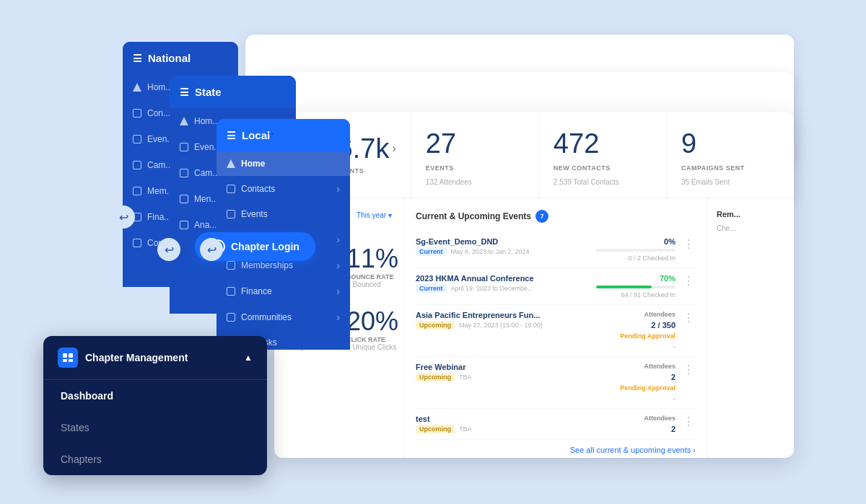 Image resolution: width=866 pixels, height=504 pixels. I want to click on chapter-mgmt-icon, so click(68, 358).